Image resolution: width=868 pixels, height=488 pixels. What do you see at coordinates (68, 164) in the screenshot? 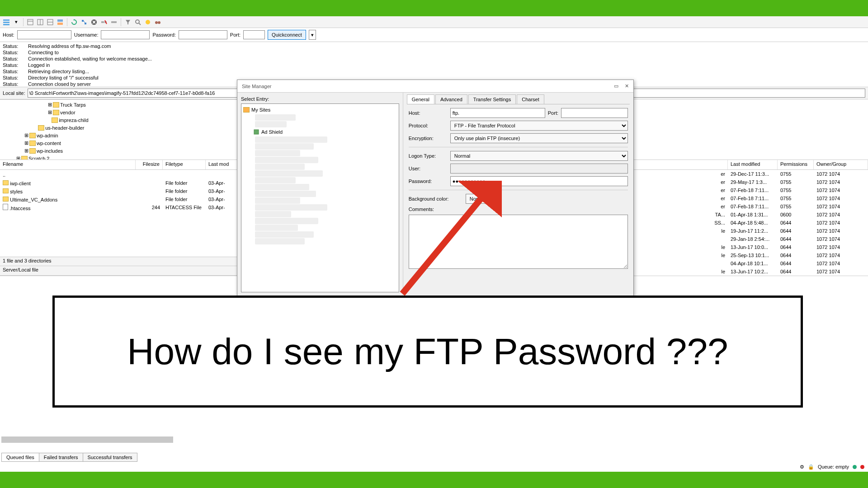
I see `col-filename: Filename` at bounding box center [68, 164].